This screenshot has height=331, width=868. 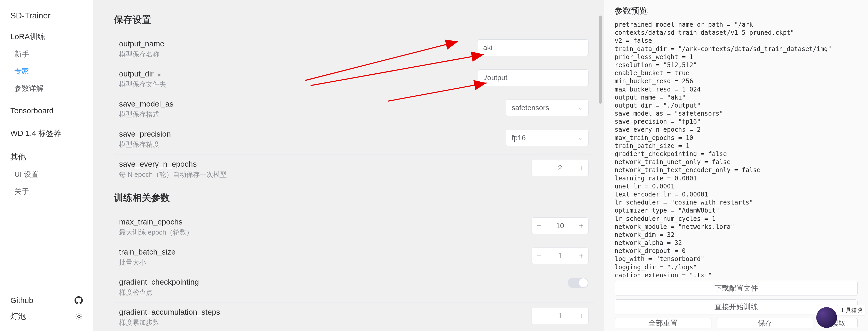 I want to click on label-gradient-accum: gradient_accumulation_steps, so click(x=297, y=312).